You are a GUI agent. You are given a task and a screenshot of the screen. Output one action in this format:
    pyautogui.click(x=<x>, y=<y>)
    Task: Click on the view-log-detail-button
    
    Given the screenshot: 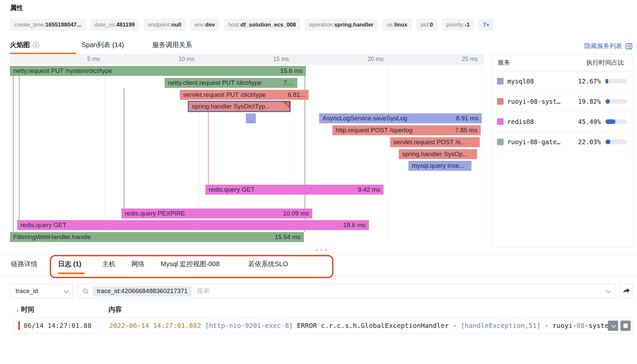 What is the action you would take?
    pyautogui.click(x=626, y=326)
    